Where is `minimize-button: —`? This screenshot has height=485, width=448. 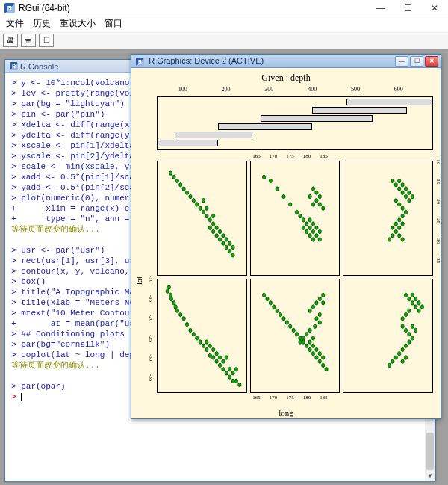
minimize-button: — is located at coordinates (381, 8).